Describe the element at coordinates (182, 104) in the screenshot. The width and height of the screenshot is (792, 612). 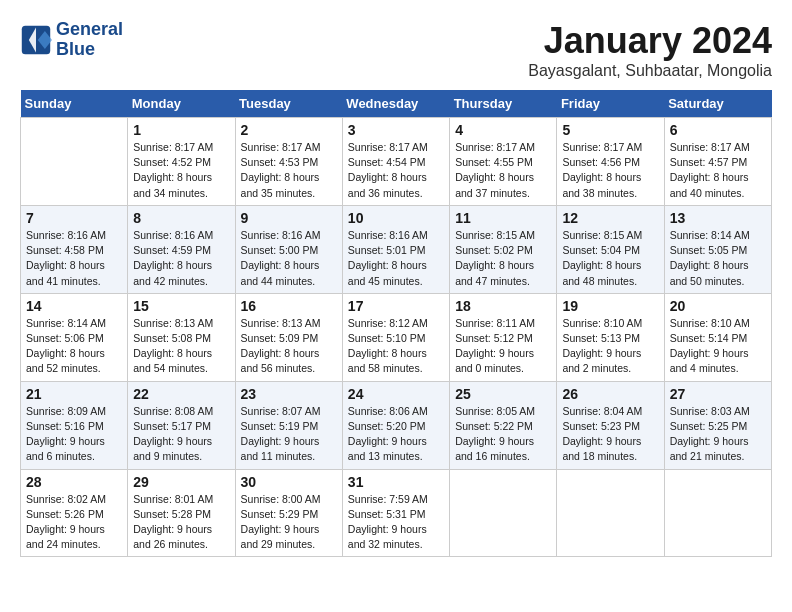
I see `day-header-monday: Monday` at that location.